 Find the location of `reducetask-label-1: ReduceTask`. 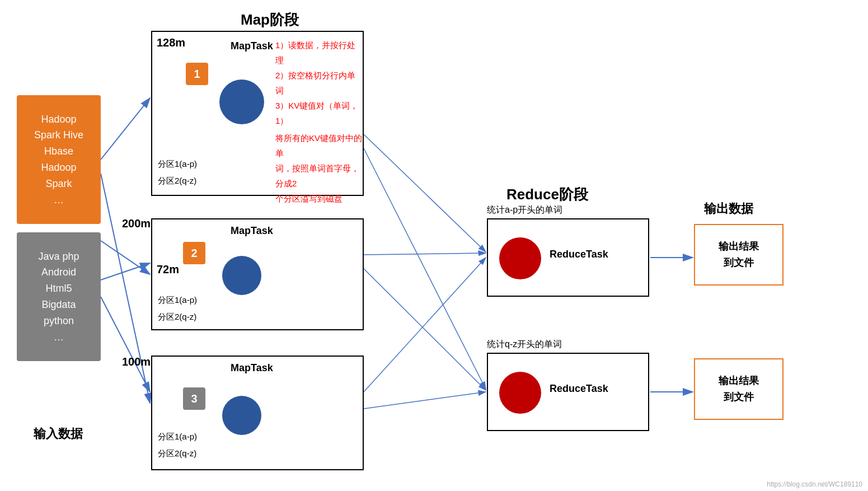

reducetask-label-1: ReduceTask is located at coordinates (579, 254).